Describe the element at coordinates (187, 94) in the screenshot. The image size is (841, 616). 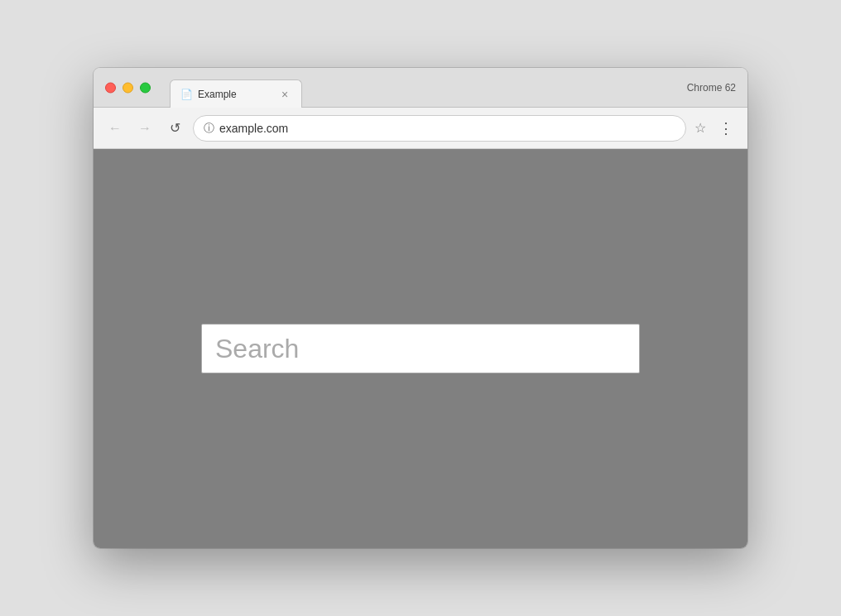
I see `tab-page-icon: 📄` at that location.